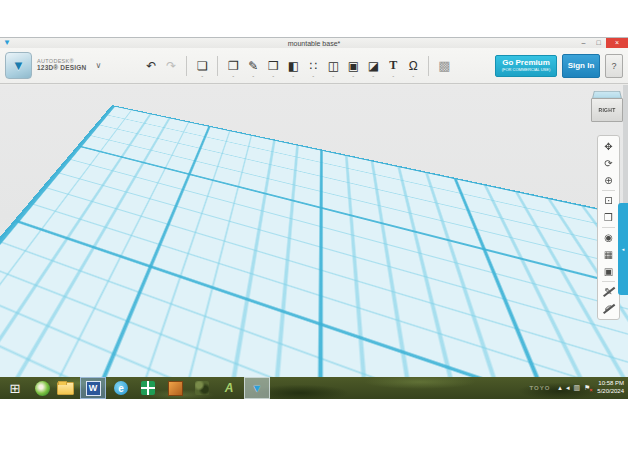  What do you see at coordinates (313, 66) in the screenshot?
I see `pattern-menu-button: ∷ ˇ` at bounding box center [313, 66].